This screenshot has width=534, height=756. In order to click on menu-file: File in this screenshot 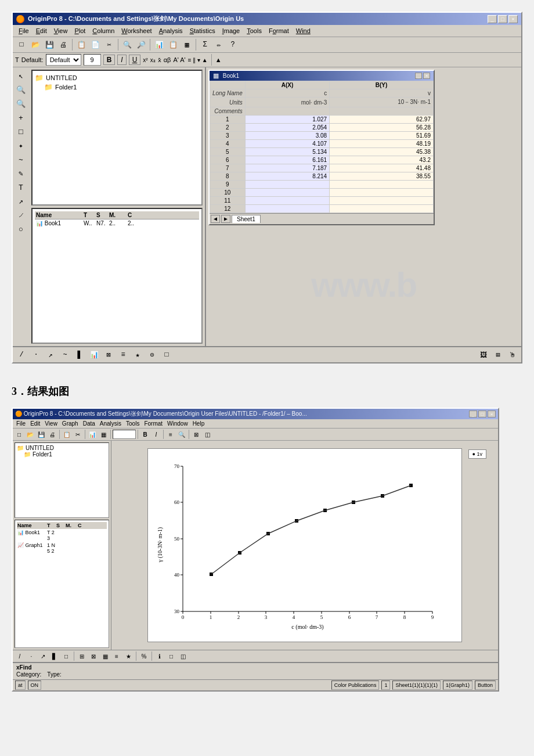, I will do `click(24, 31)`.